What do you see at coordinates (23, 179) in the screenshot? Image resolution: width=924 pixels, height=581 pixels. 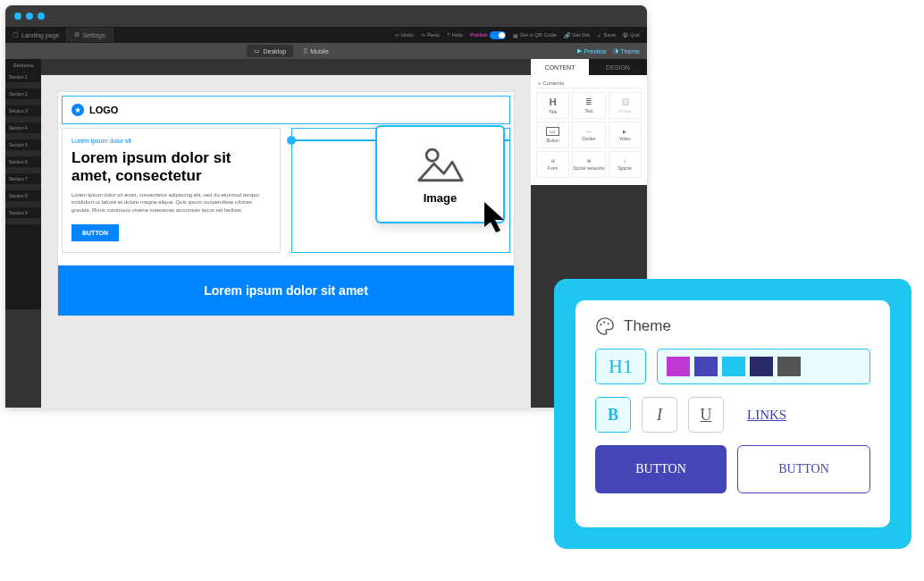 I see `section-item: Section 7` at bounding box center [23, 179].